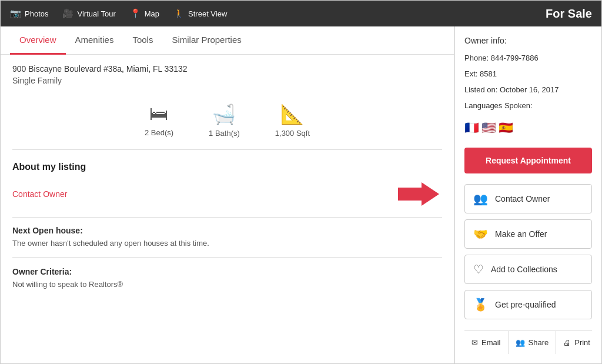 This screenshot has width=602, height=364. What do you see at coordinates (29, 14) in the screenshot?
I see `photos-nav: 📷 Photos` at bounding box center [29, 14].